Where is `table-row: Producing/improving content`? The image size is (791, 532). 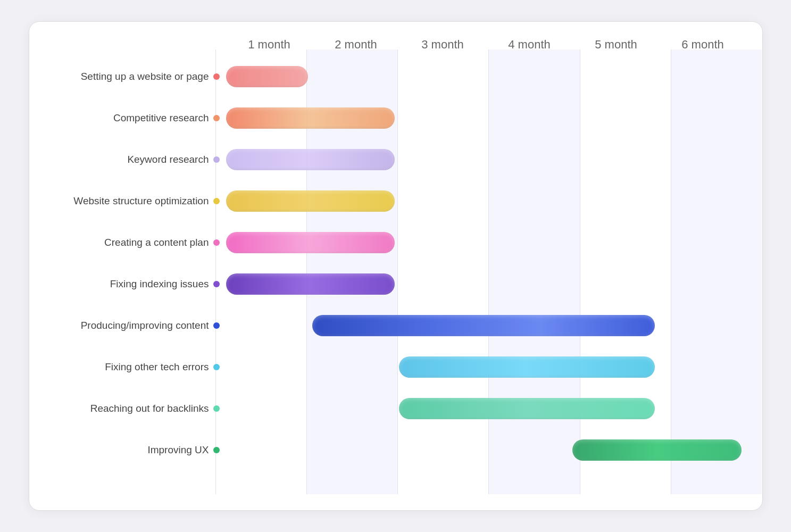
table-row: Producing/improving content is located at coordinates (393, 326).